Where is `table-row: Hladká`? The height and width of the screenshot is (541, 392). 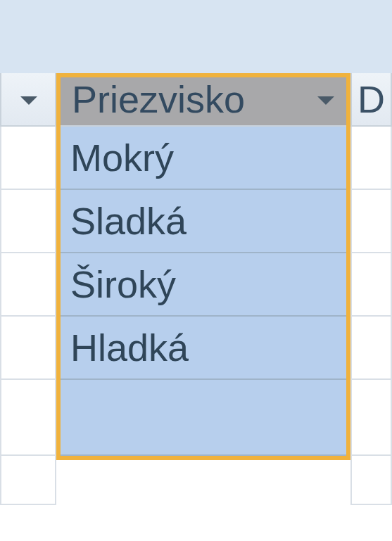
table-row: Hladká is located at coordinates (196, 348).